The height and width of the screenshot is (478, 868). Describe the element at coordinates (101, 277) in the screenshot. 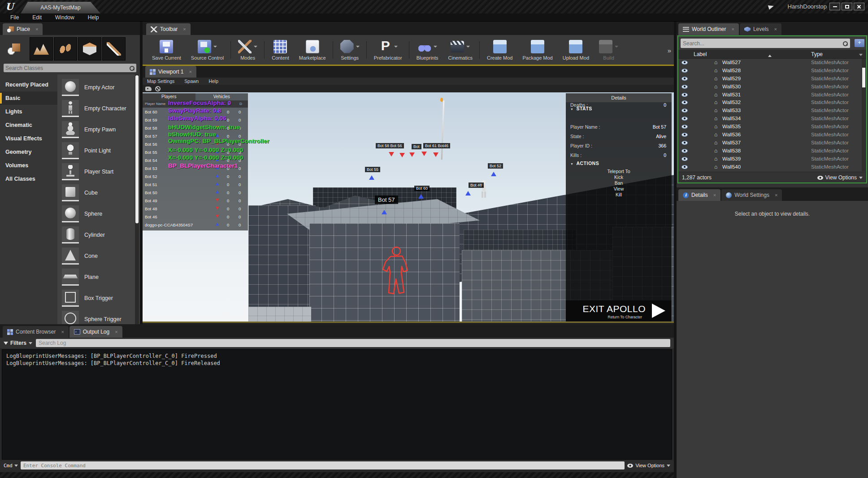

I see `place-item: Plane` at that location.